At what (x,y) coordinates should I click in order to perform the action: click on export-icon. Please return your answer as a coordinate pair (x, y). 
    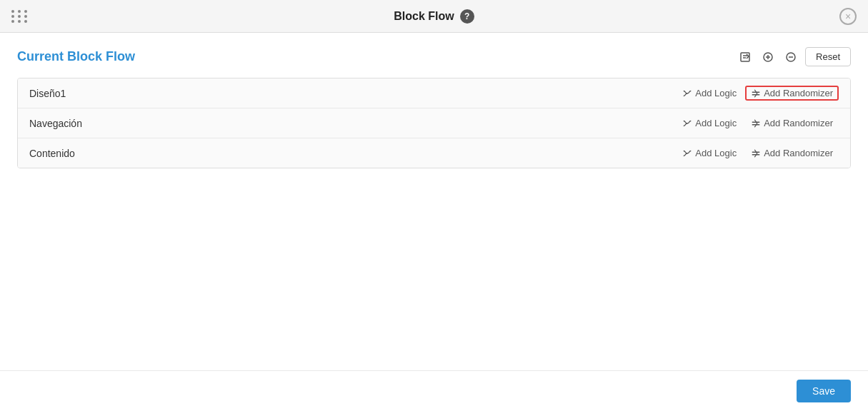
    Looking at the image, I should click on (745, 57).